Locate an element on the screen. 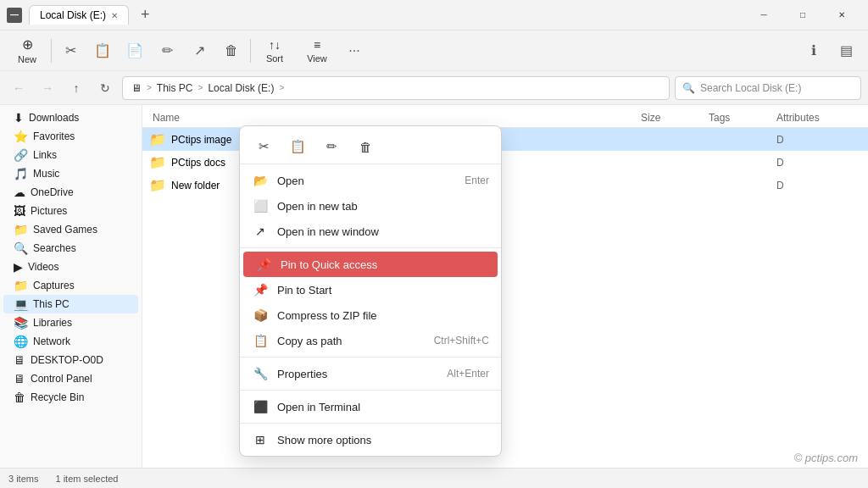 The image size is (868, 488). refresh-button: ↻ is located at coordinates (105, 88).